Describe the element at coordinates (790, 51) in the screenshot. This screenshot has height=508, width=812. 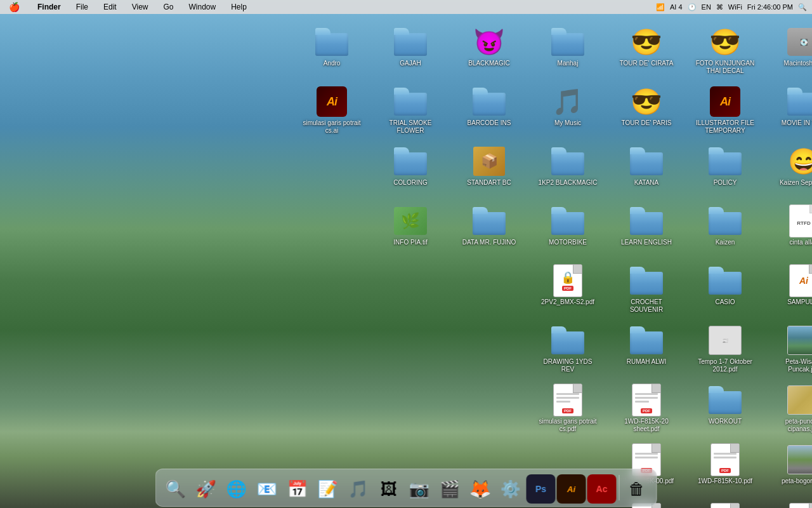
I see `icon-macintosh-hd: 💽 Macintosh HD` at that location.